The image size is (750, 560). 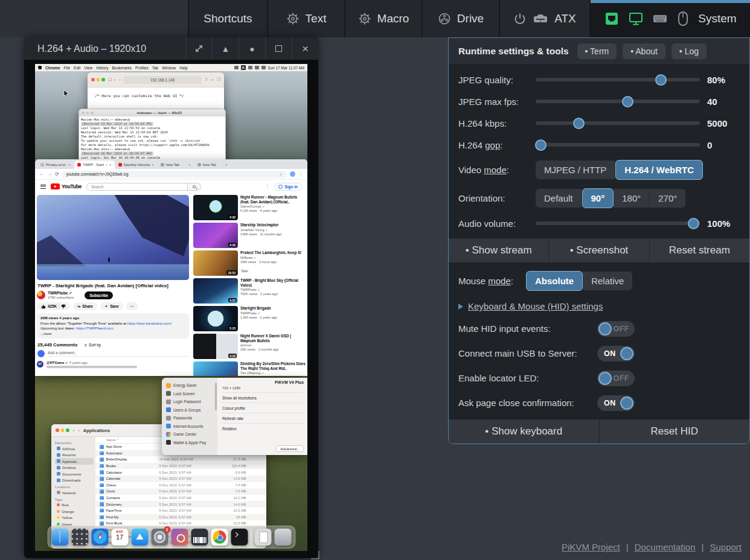 What do you see at coordinates (249, 319) in the screenshot?
I see `related-video-item: 5:23 Starlight Brigade TWRPtube ✓ 1.5M v…` at bounding box center [249, 319].